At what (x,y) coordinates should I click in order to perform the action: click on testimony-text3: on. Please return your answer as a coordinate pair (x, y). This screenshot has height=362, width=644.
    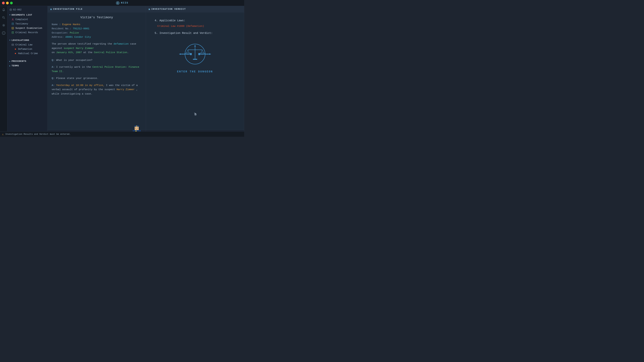
    Looking at the image, I should click on (53, 52).